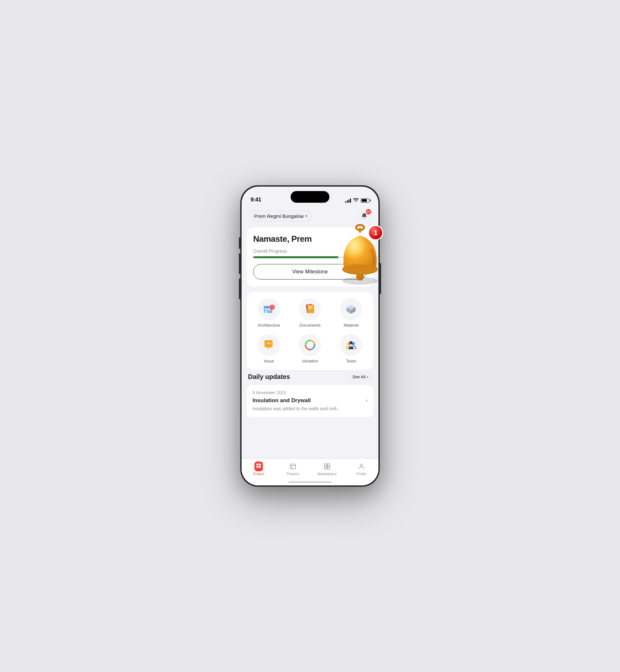 The height and width of the screenshot is (672, 620). What do you see at coordinates (362, 466) in the screenshot?
I see `profile-tab-icon` at bounding box center [362, 466].